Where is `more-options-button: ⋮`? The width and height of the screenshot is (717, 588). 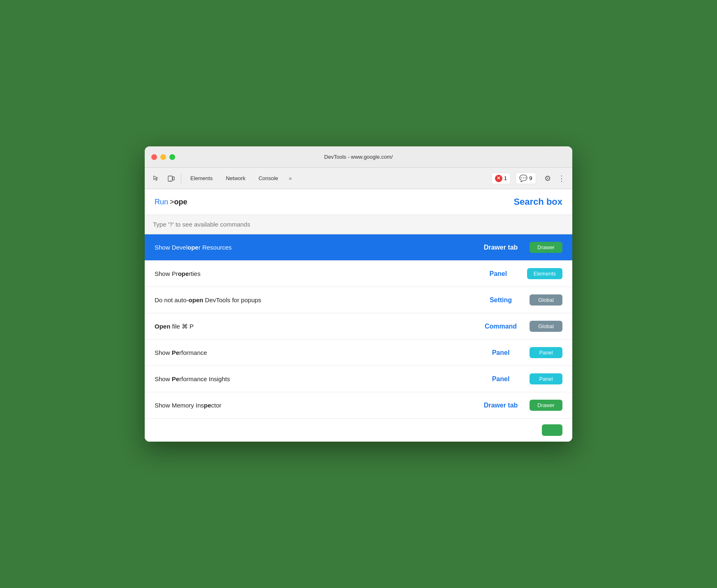 more-options-button: ⋮ is located at coordinates (562, 178).